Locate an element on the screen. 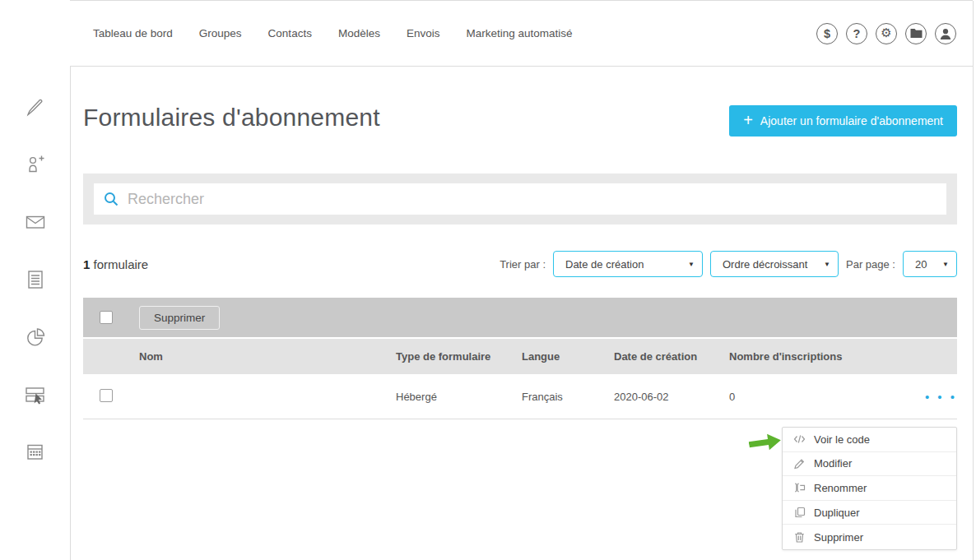 This screenshot has height=560, width=976. sort-controls: Trier par : Date de création ▼ Ordre déc… is located at coordinates (728, 264).